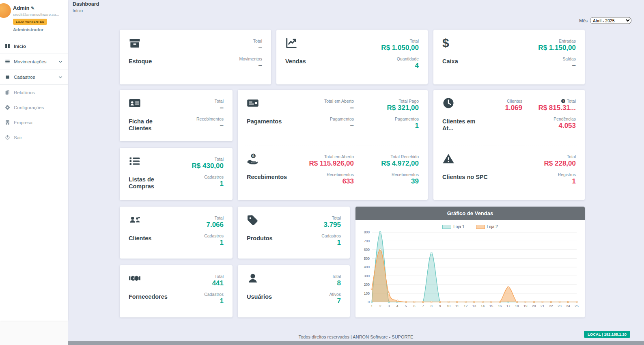  I want to click on warning-triangle-icon, so click(448, 159).